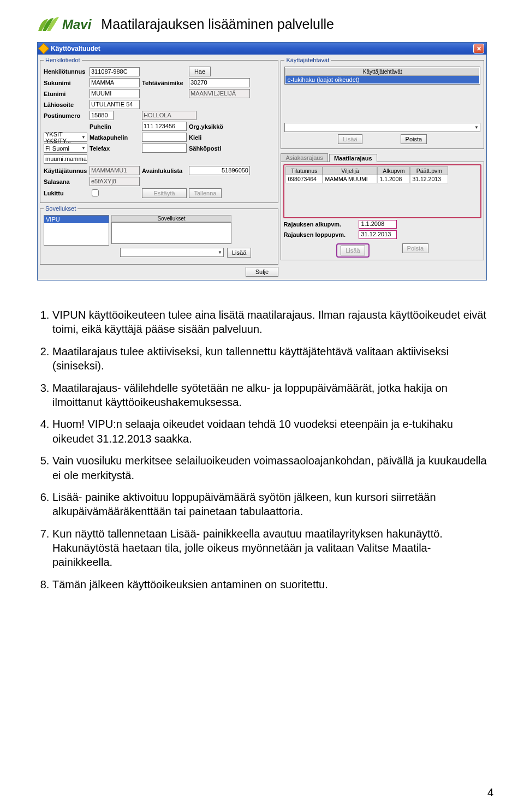 The height and width of the screenshot is (812, 524). What do you see at coordinates (382, 128) in the screenshot?
I see `dd-kayttajatehtava: ▼` at bounding box center [382, 128].